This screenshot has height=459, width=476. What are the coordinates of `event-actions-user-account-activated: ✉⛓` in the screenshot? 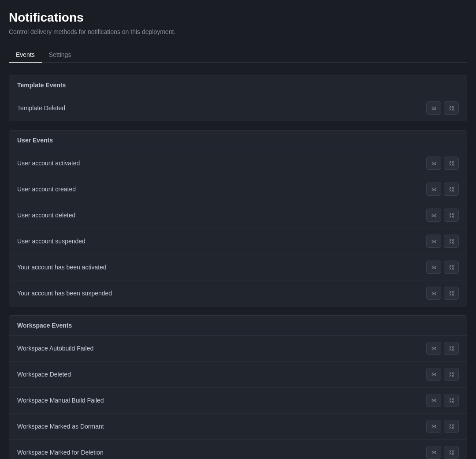 It's located at (443, 163).